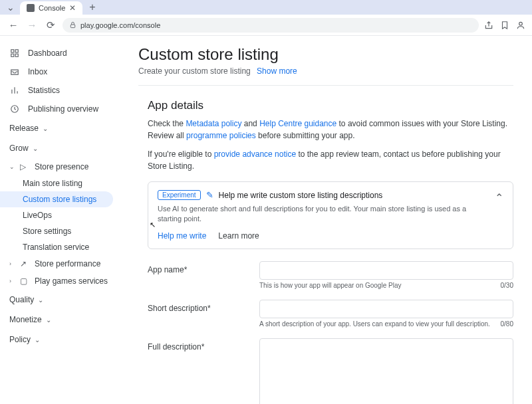  What do you see at coordinates (63, 109) in the screenshot?
I see `sidebar-label: Publishing overview` at bounding box center [63, 109].